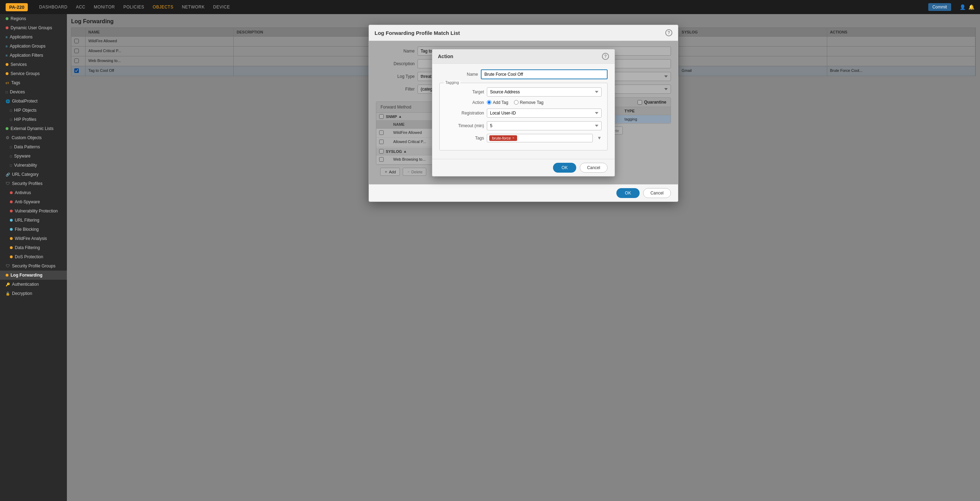  Describe the element at coordinates (523, 193) in the screenshot. I see `profile-dialog-footer: OK Cancel` at that location.